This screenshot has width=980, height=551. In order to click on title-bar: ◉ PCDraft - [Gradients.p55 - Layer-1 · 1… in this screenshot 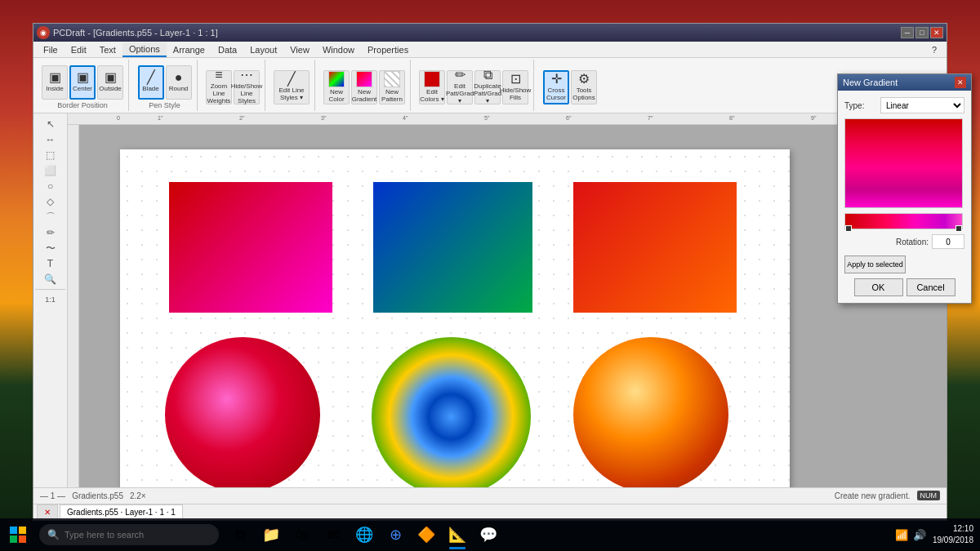, I will do `click(490, 33)`.